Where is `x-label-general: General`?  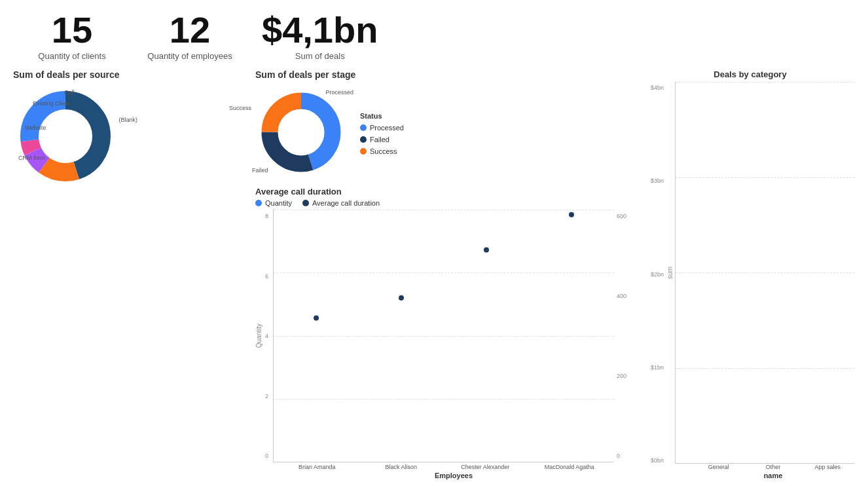
x-label-general: General is located at coordinates (719, 467).